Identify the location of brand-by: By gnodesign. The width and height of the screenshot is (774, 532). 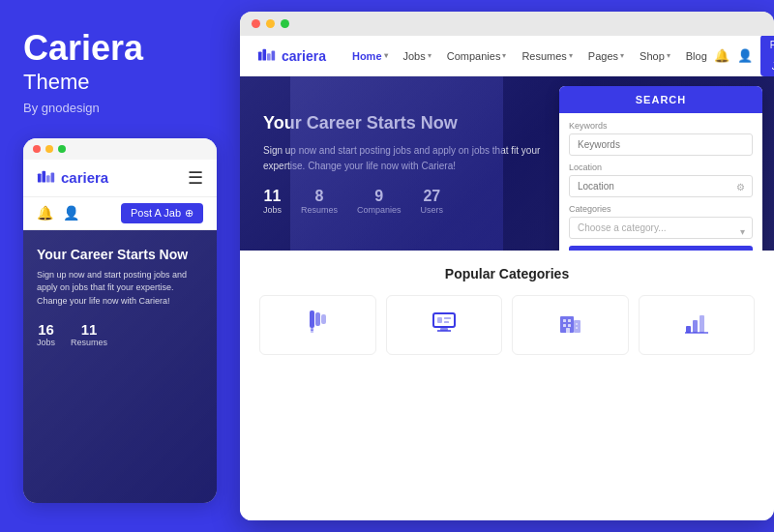
(120, 108).